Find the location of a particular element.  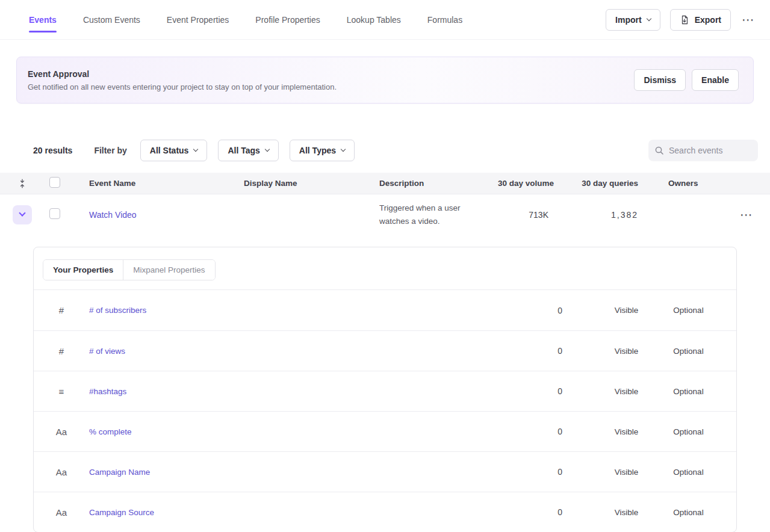

event-approval-banner: Event Approval Get notified on all new e… is located at coordinates (385, 80).